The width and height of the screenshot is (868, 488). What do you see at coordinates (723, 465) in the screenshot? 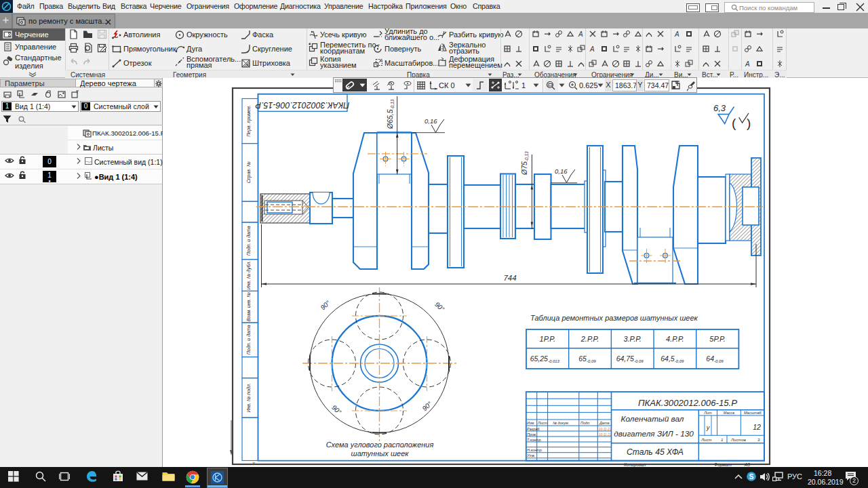
I see `svg-text: Формат` at bounding box center [723, 465].